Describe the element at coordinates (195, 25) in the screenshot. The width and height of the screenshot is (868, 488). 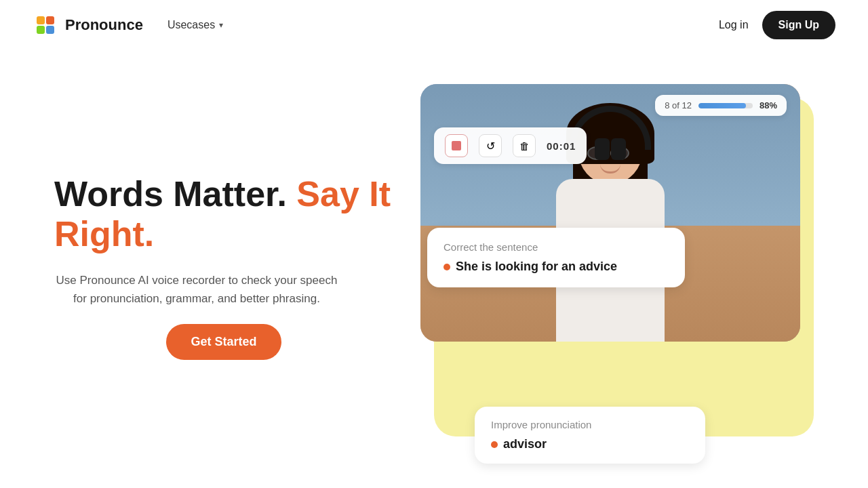
I see `usecases-menu: Usecases ▾` at that location.